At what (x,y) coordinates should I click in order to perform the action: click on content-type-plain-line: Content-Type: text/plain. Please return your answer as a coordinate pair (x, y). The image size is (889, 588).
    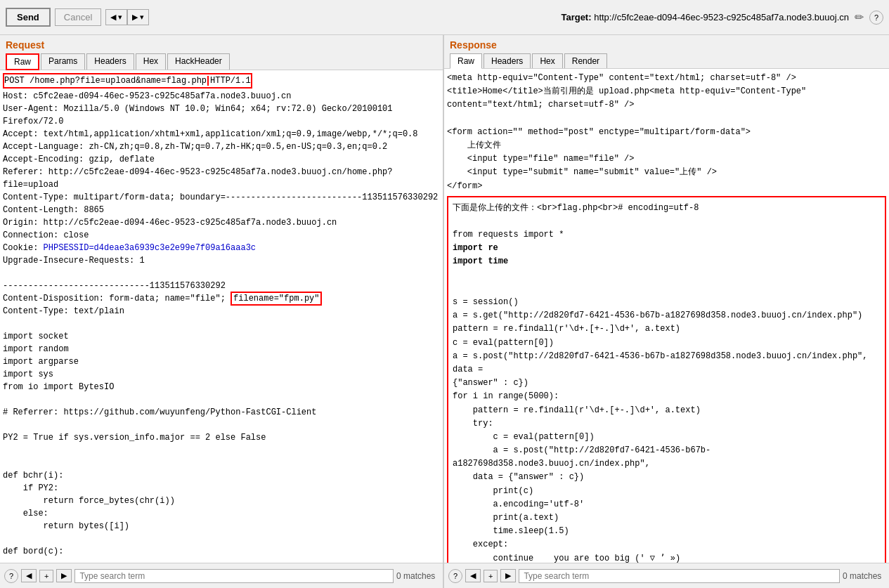
    Looking at the image, I should click on (63, 311).